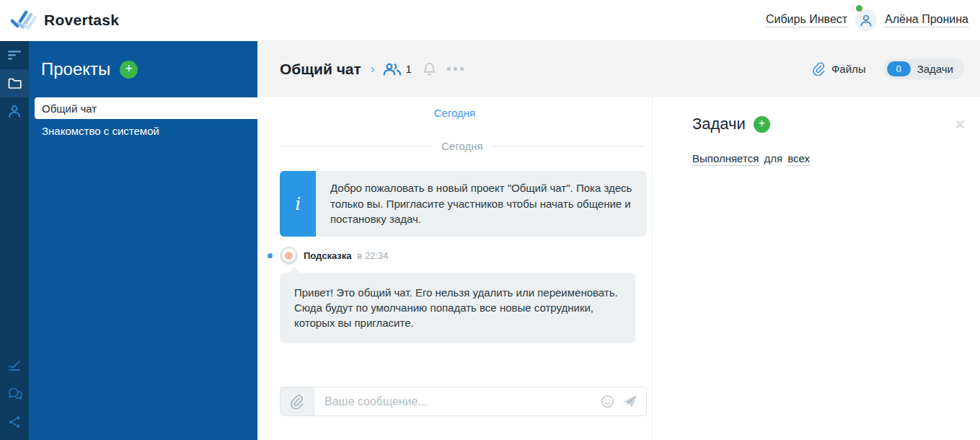  Describe the element at coordinates (462, 146) in the screenshot. I see `date-divider: Сегодня` at that location.